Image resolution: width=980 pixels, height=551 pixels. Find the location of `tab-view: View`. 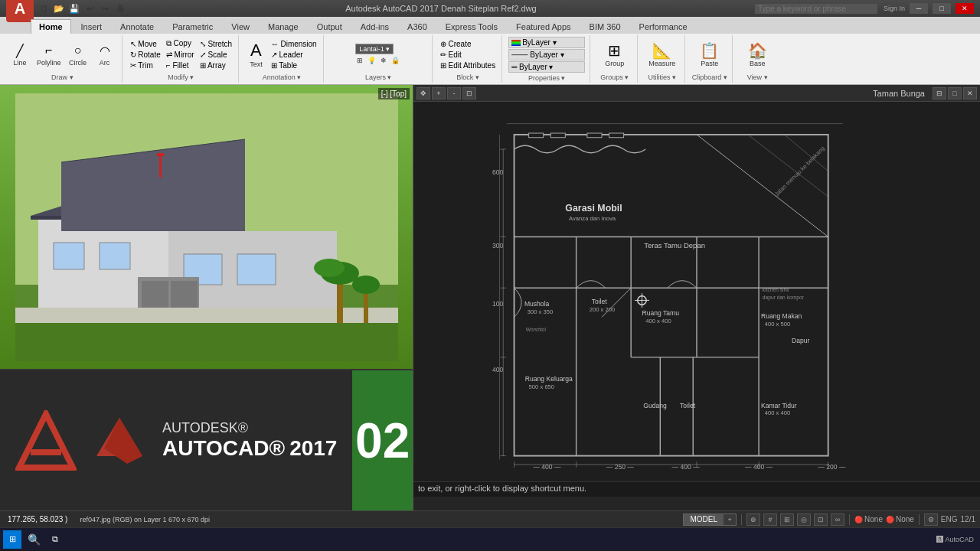

tab-view: View is located at coordinates (240, 26).